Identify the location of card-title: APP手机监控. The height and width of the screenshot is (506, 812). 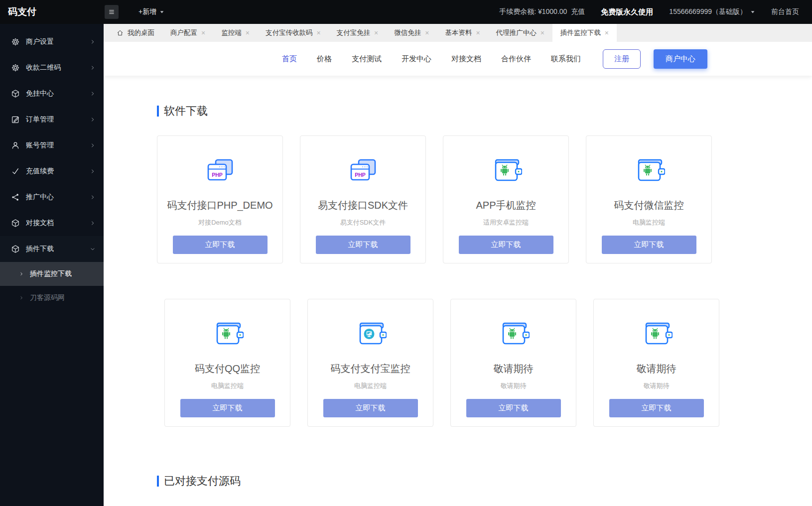
(506, 205).